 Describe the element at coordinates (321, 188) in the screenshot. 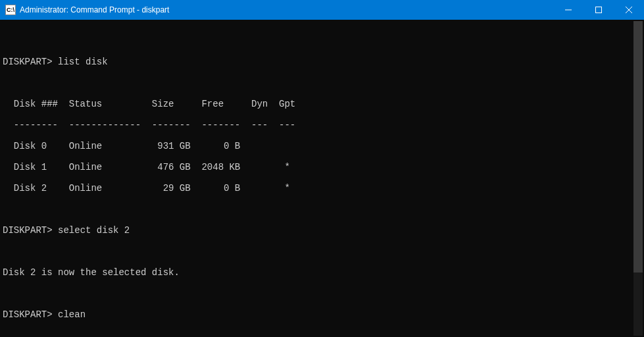

I see `table-row: Disk 2 Online 29 GB 0 B *` at that location.